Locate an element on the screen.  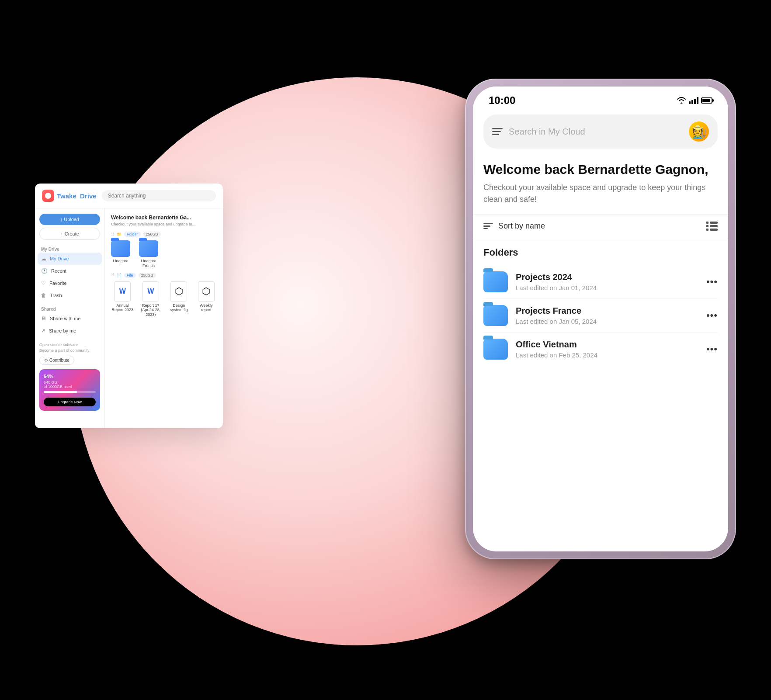
upgrade-button: Upgrade Now is located at coordinates (70, 402).